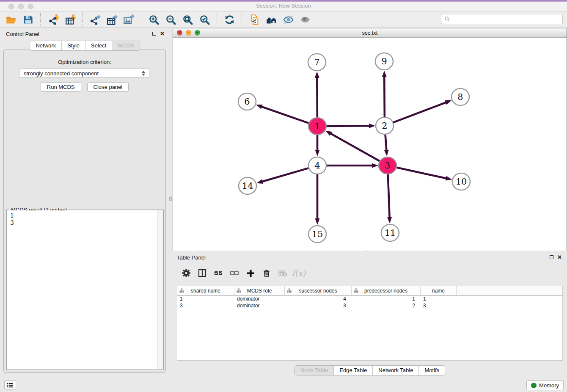 The width and height of the screenshot is (567, 392). I want to click on graph-node-7: 7, so click(317, 62).